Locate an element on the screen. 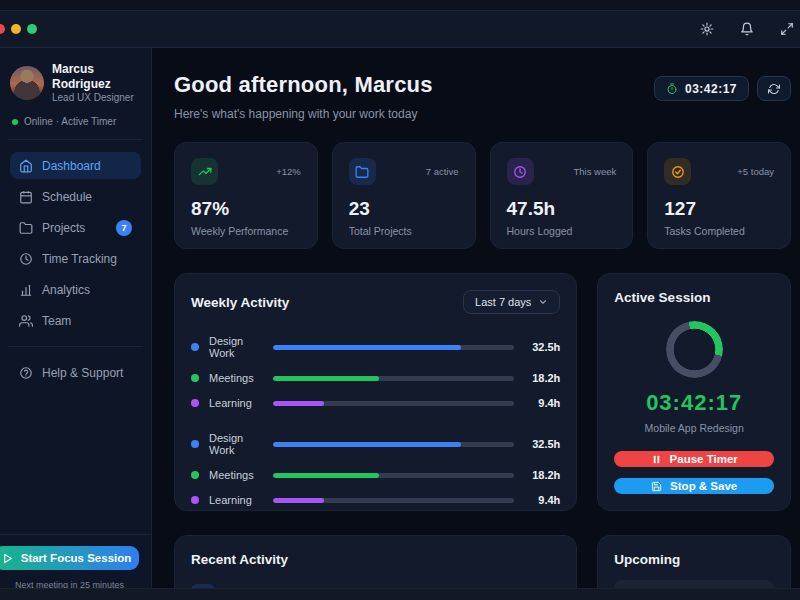 The height and width of the screenshot is (600, 800). stat-value: 87% is located at coordinates (246, 209).